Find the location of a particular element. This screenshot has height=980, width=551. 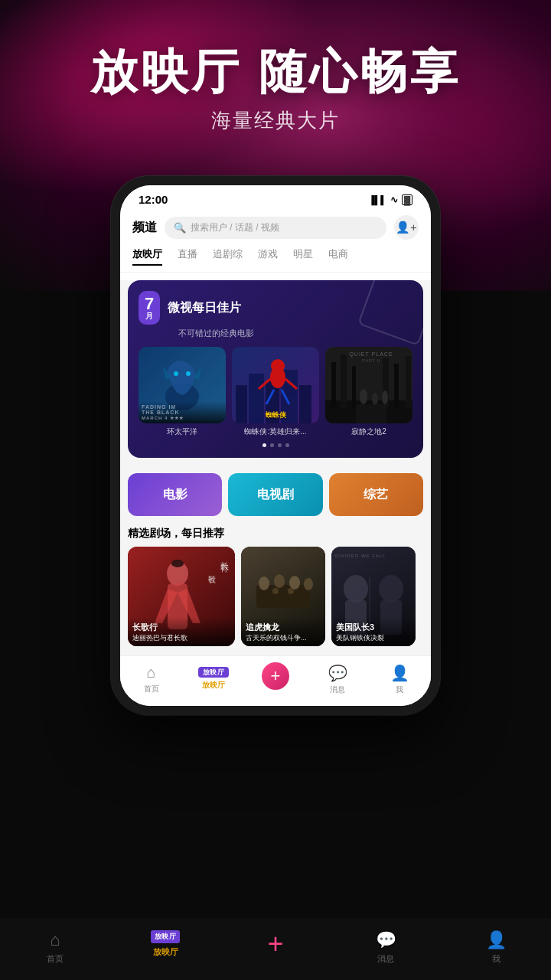

drama-img-2: 追虎擒龙 古天乐的权钱斗争... is located at coordinates (283, 596).